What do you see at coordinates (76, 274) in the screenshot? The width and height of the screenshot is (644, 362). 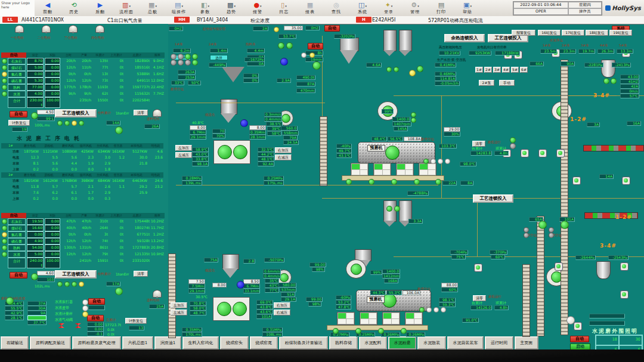 I see `interlock-button: 工艺连锁投入` at bounding box center [76, 274].